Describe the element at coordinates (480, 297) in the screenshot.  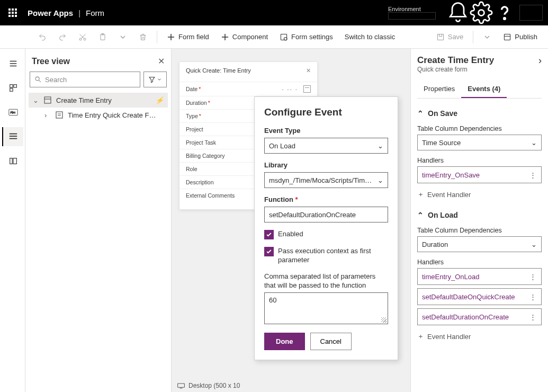
I see `handler-onload-2: setDefaultDateOnQuickCreate⋮` at that location.